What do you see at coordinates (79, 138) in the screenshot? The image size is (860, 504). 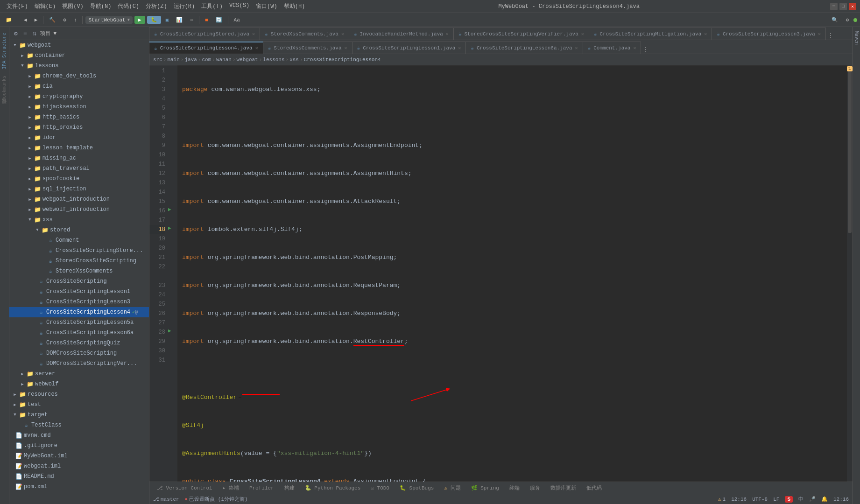 I see `tree-item-idor: ▶ 📁 idor` at bounding box center [79, 138].